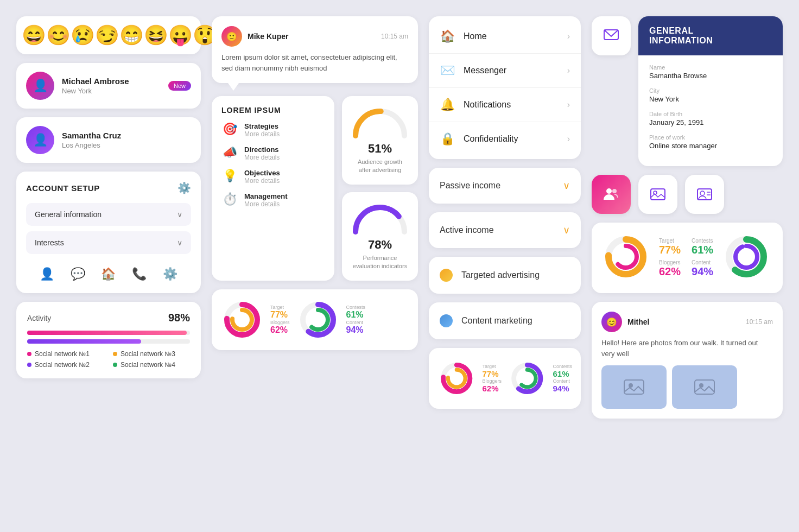 This screenshot has height=532, width=799. Describe the element at coordinates (505, 186) in the screenshot. I see `passive-income-card: Passive income ∨` at that location.